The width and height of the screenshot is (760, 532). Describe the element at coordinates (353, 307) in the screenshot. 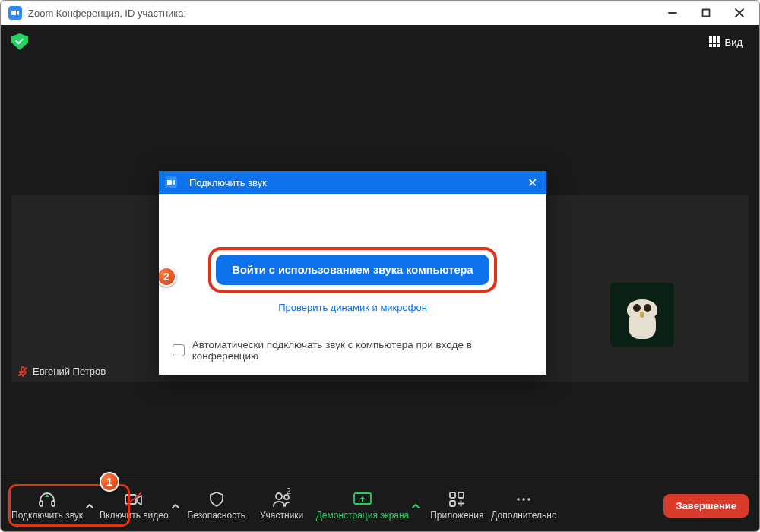

I see `test-speaker-mic-link: Проверить динамик и микрофон` at that location.